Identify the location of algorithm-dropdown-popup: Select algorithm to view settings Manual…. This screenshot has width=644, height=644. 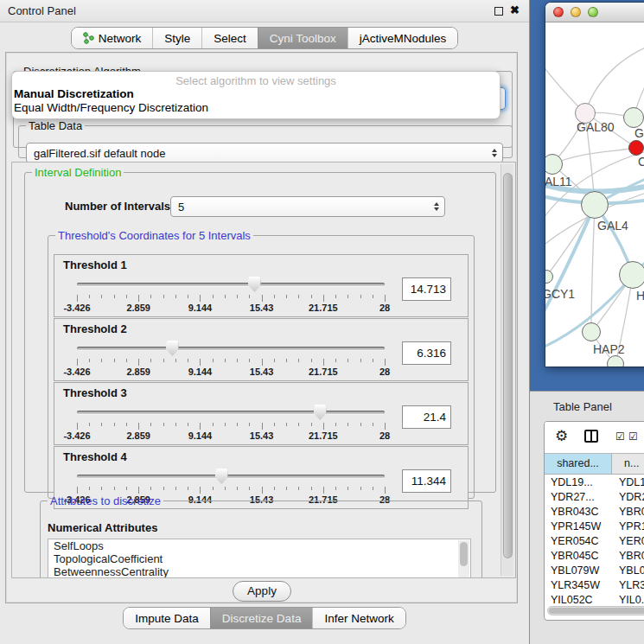
(256, 95).